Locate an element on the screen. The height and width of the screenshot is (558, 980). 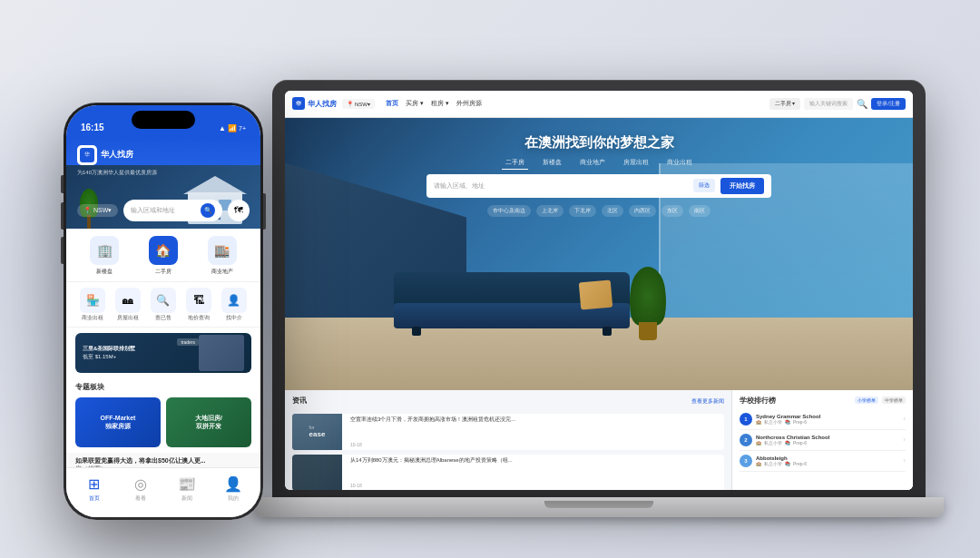
phone-sec-agent: 👤 找中介 is located at coordinates (234, 305).